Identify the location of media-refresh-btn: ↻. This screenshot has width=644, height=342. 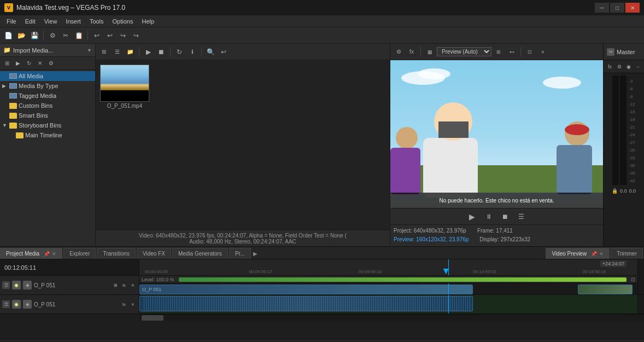
(179, 52).